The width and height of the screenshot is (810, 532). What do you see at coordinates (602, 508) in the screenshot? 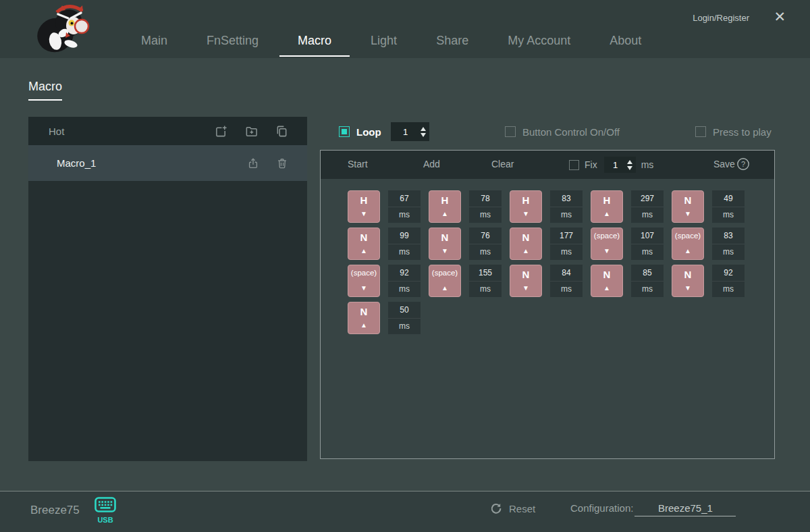
I see `configuration-label: Configuration:` at bounding box center [602, 508].